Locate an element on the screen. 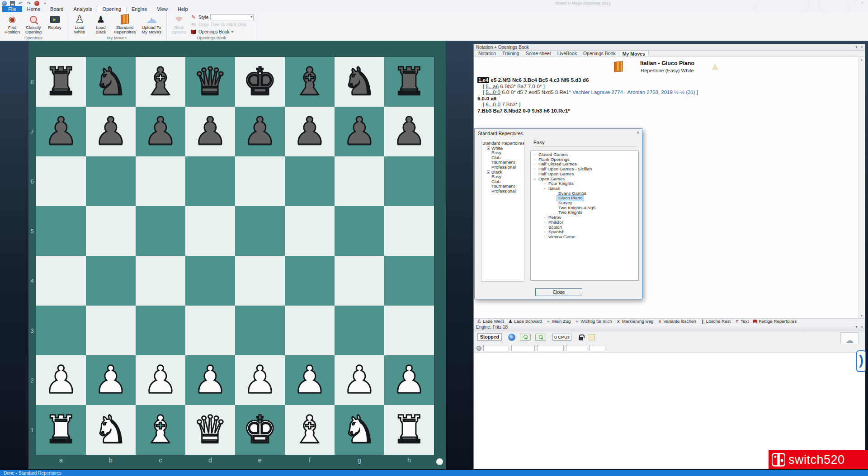  menu-tab-file: File is located at coordinates (12, 9).